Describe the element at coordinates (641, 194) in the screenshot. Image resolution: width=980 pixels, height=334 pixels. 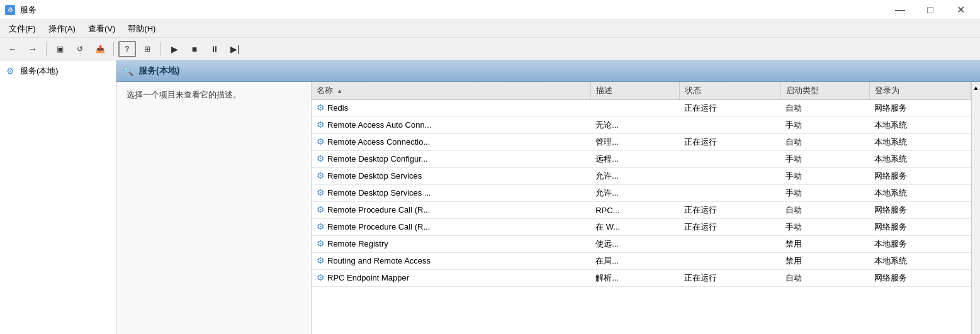
I see `table-row: ⚙Remote Desktop Services ...允许...手动本地系统` at that location.